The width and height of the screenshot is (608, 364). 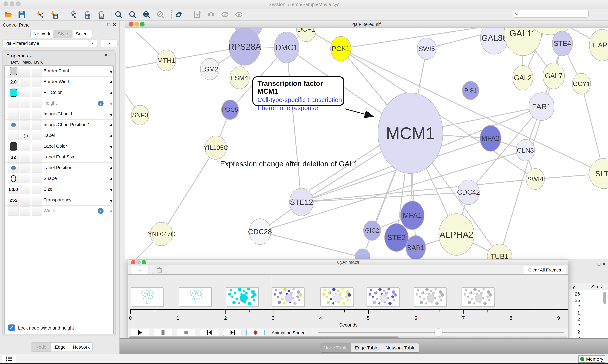 I want to click on save-session-button, so click(x=22, y=14).